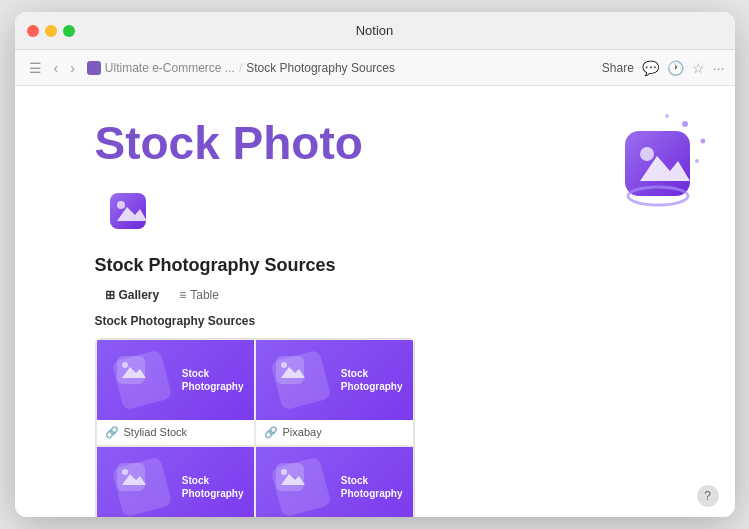 This screenshot has height=529, width=749. I want to click on gallery-card-4: StockPhotography 🔗 FreeDigitalPhotos, so click(334, 482).